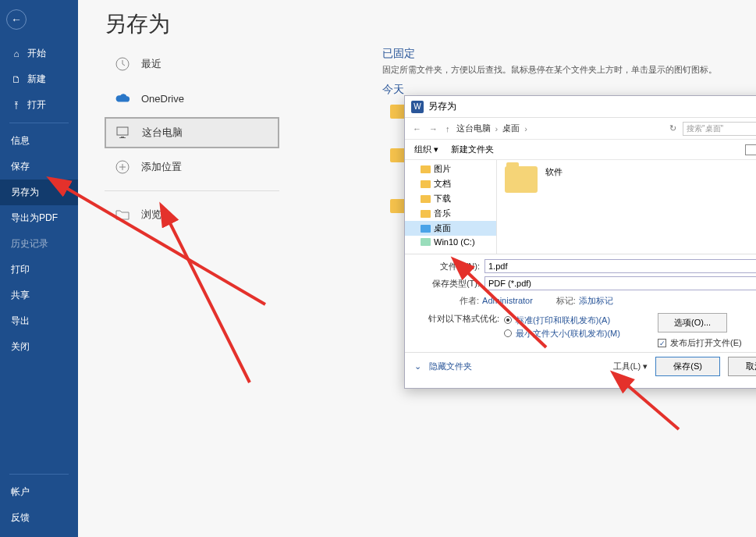 The height and width of the screenshot is (537, 756). What do you see at coordinates (580, 129) in the screenshot?
I see `dialog-navbar: ← → ↑ 这台电脑 › 桌面 › ↻ 搜索"桌面"🔍` at bounding box center [580, 129].